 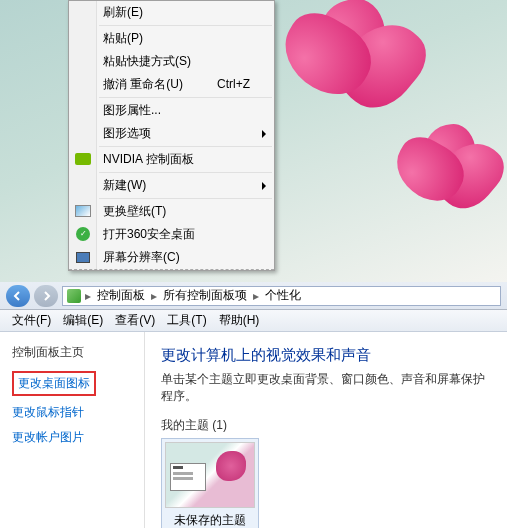 What do you see at coordinates (124, 186) in the screenshot?
I see `menu-item-label: 新建(W)` at bounding box center [124, 186].